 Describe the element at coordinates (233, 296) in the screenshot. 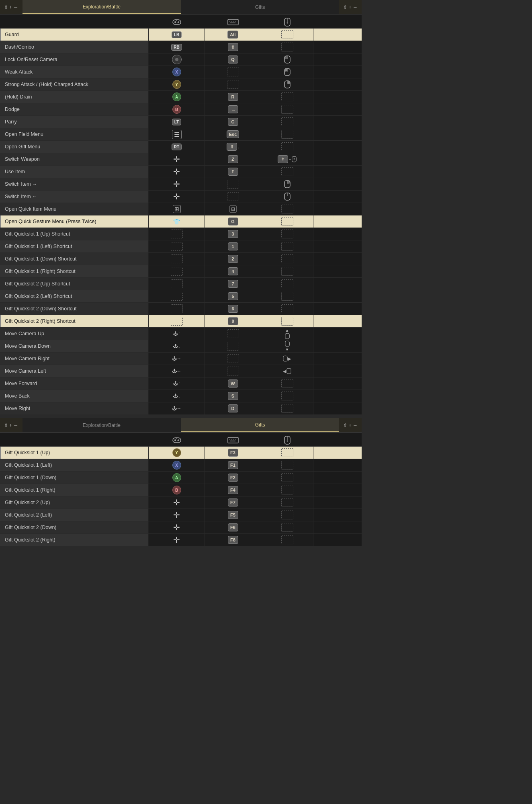

I see `keyboard-binding: 5` at that location.